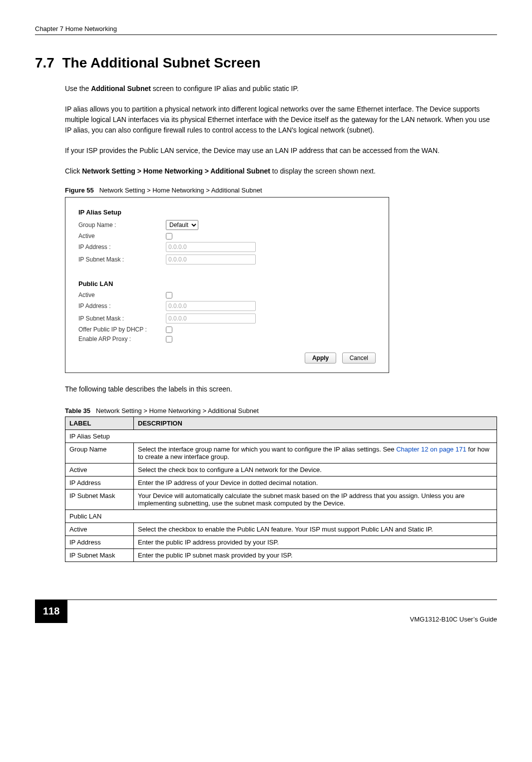 This screenshot has height=762, width=532. Describe the element at coordinates (359, 358) in the screenshot. I see `cancel-button: Cancel` at that location.